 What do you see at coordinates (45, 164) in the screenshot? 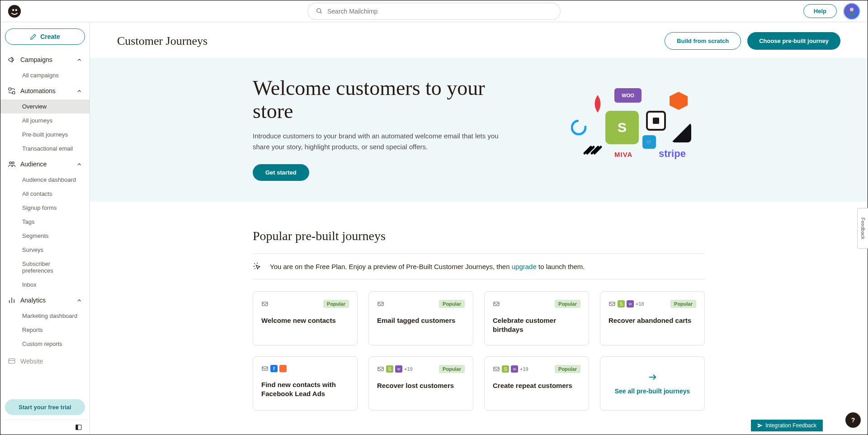
I see `nav-section-audience: Audience` at bounding box center [45, 164].